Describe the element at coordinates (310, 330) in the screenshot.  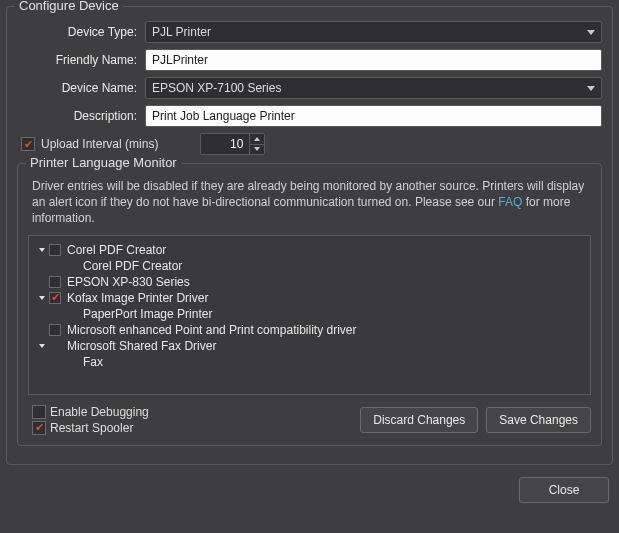
I see `tree-row: Microsoft enhanced Point and Print compa…` at that location.